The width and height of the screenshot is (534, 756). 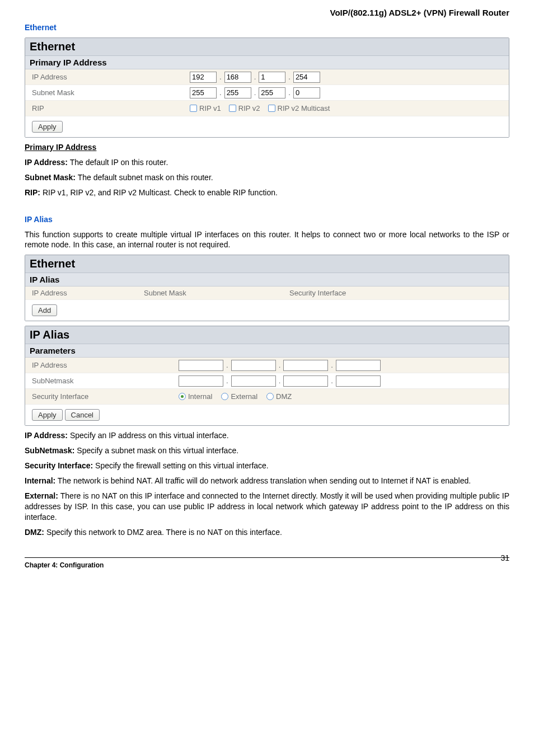 What do you see at coordinates (396, 293) in the screenshot?
I see `col-security-interface: Security Interface` at bounding box center [396, 293].